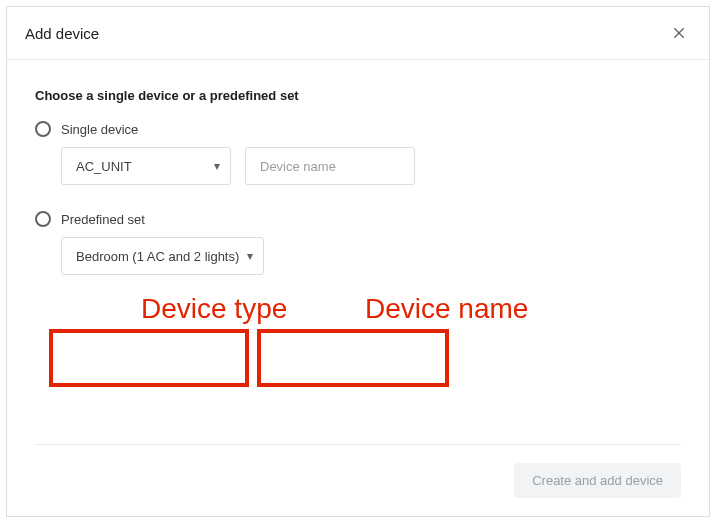 The image size is (716, 523). I want to click on close-button, so click(679, 33).